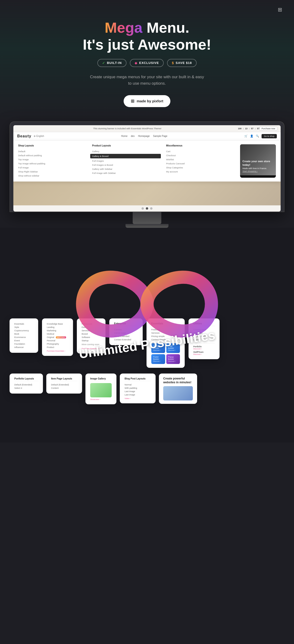 This screenshot has height=644, width=294. Describe the element at coordinates (200, 161) in the screenshot. I see `menu-col-misc: Miscellaneous Cart Checkout Wishlist Pro…` at that location.